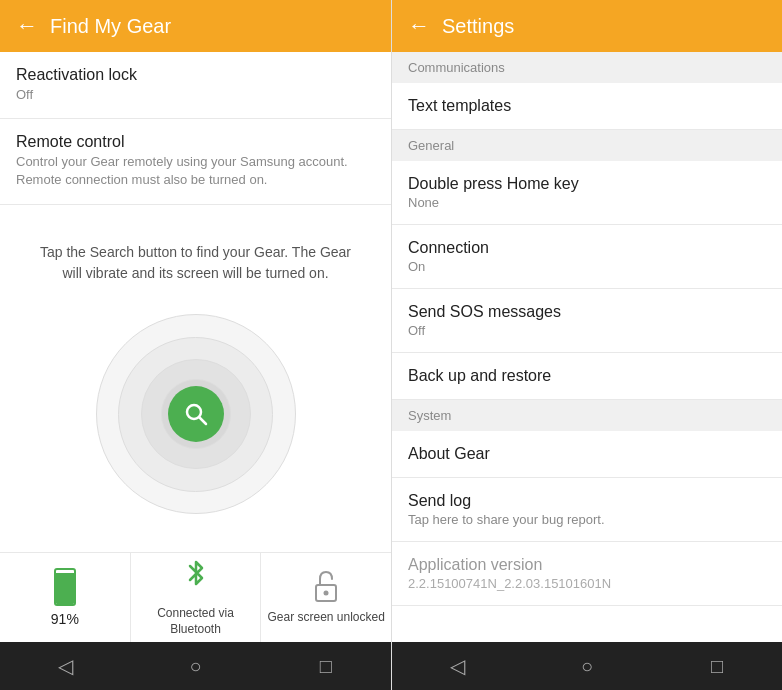 The width and height of the screenshot is (782, 690). Describe the element at coordinates (196, 171) in the screenshot. I see `remote-control-sub: Control your Gear remotely using your Sa…` at that location.